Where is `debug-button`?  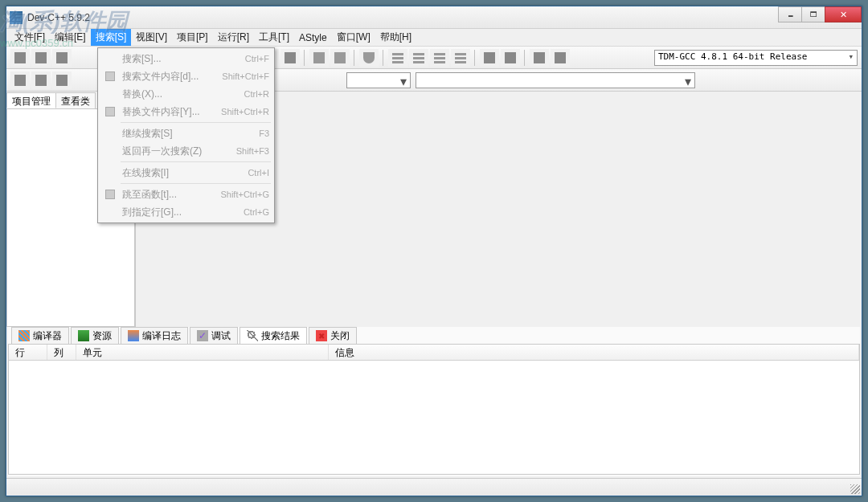
debug-button is located at coordinates (539, 58).